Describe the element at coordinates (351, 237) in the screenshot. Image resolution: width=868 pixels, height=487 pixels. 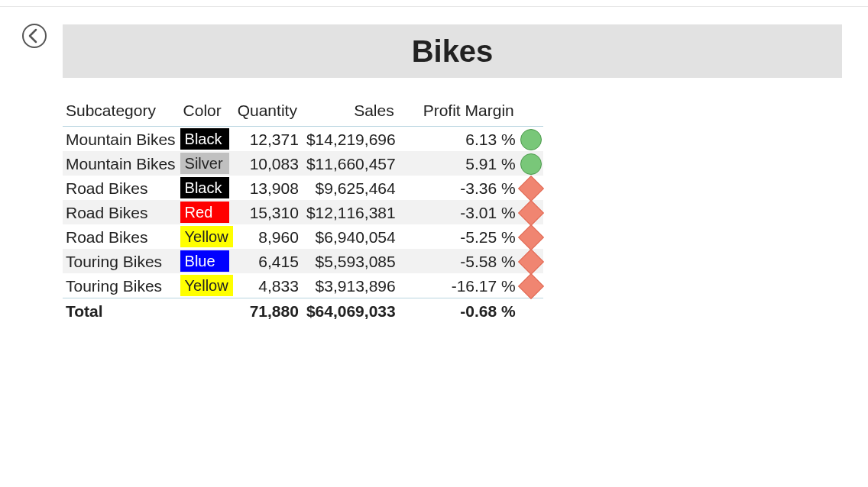
I see `cell-sales: $6,940,054` at that location.